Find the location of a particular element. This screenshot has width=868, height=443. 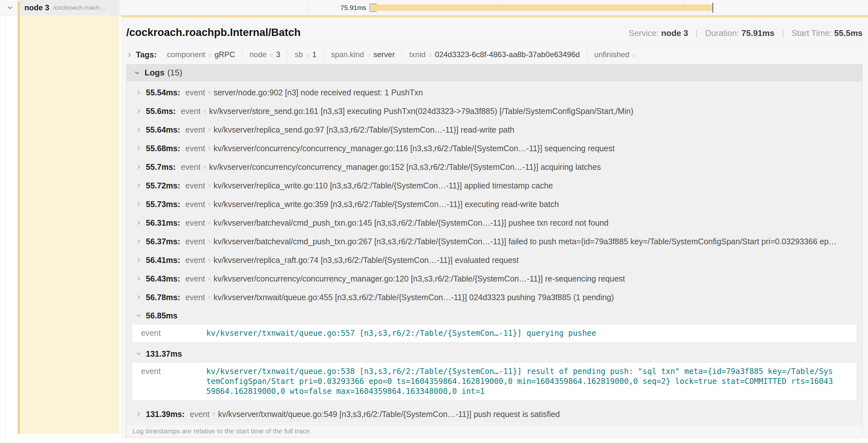

timeline-gridline is located at coordinates (307, 8).